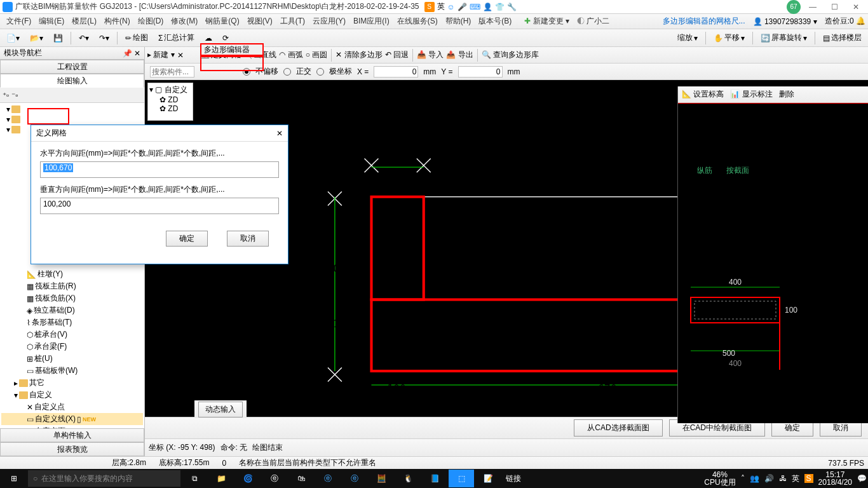 The width and height of the screenshot is (868, 488). Describe the element at coordinates (84, 38) in the screenshot. I see `undo-icon: ↶▾` at that location.